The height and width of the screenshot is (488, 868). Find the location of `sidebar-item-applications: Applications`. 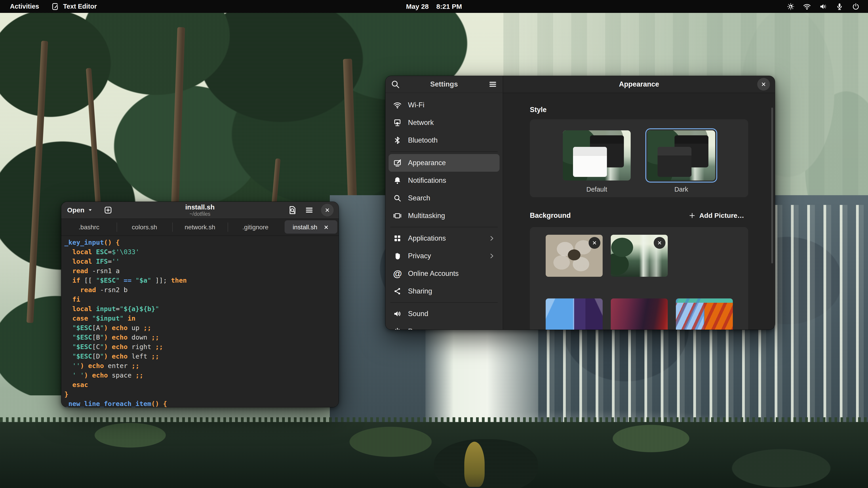

sidebar-item-applications: Applications is located at coordinates (444, 238).